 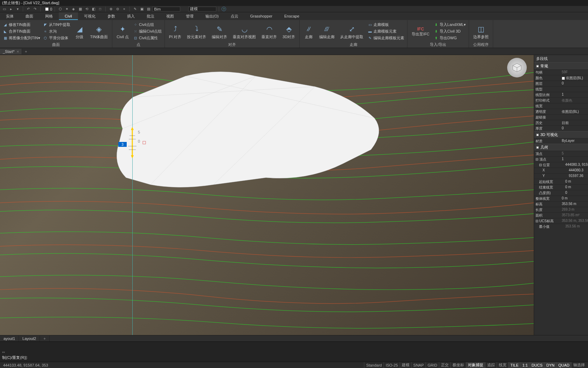 I want to click on tool-icon: ▦, so click(x=80, y=9).